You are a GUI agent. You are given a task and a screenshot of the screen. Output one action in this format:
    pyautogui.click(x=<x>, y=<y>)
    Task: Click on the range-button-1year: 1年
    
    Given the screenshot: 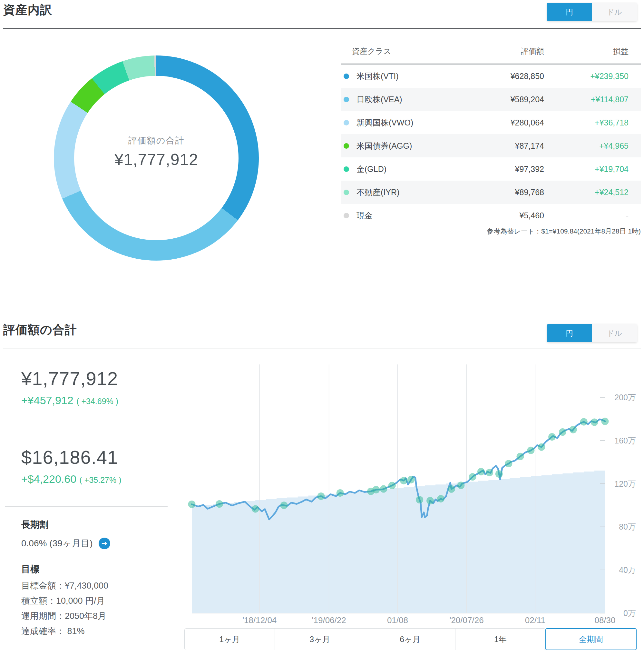 What is the action you would take?
    pyautogui.click(x=501, y=639)
    